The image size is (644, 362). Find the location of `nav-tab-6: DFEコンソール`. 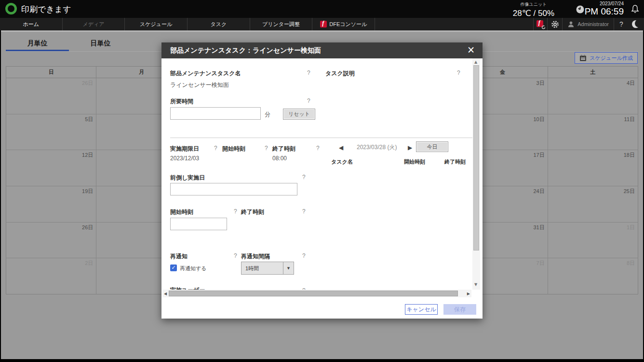

nav-tab-6: DFEコンソール is located at coordinates (344, 24).